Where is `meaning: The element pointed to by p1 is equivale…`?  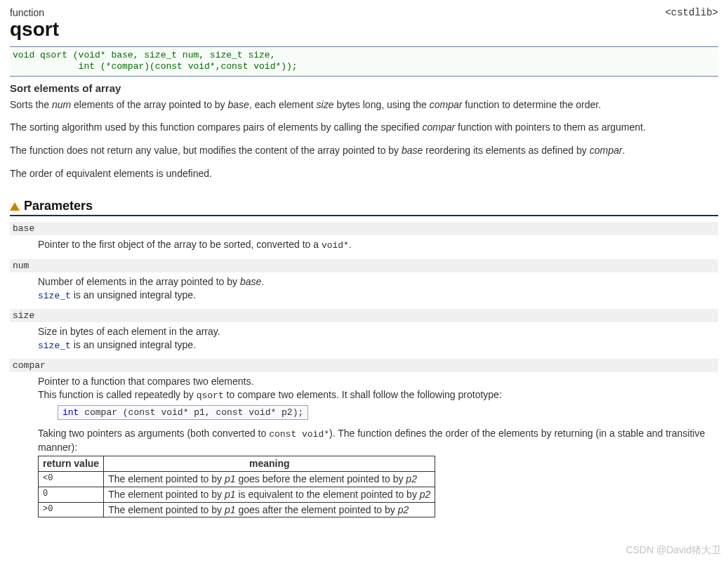
meaning: The element pointed to by p1 is equivale… is located at coordinates (270, 494).